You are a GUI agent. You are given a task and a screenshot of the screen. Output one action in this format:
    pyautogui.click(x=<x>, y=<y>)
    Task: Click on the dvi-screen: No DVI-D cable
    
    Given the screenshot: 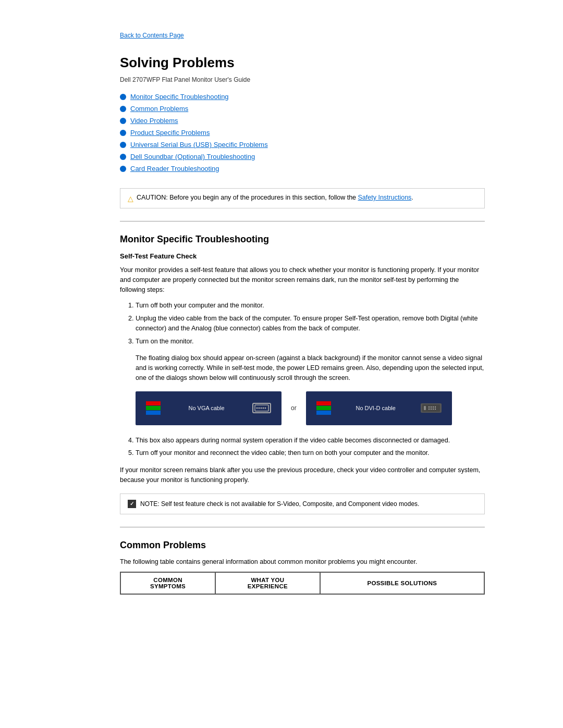 What is the action you would take?
    pyautogui.click(x=379, y=409)
    